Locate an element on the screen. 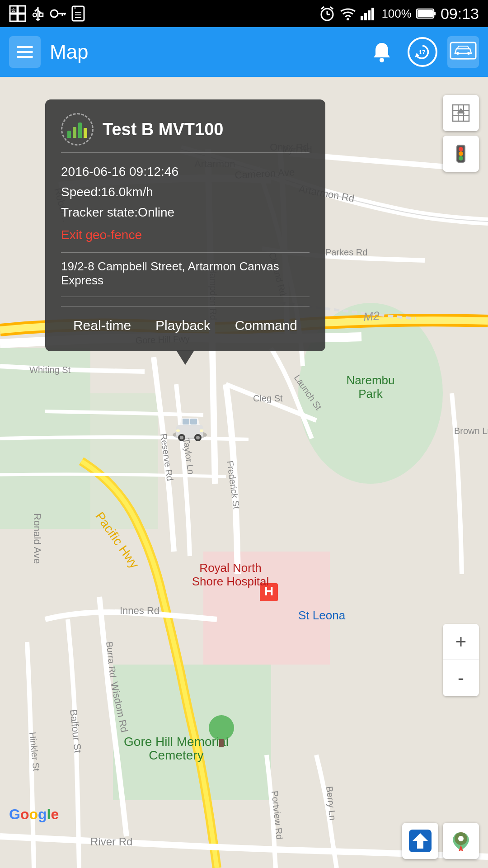 The image size is (488, 868). app-bar: Map 17 is located at coordinates (244, 52).